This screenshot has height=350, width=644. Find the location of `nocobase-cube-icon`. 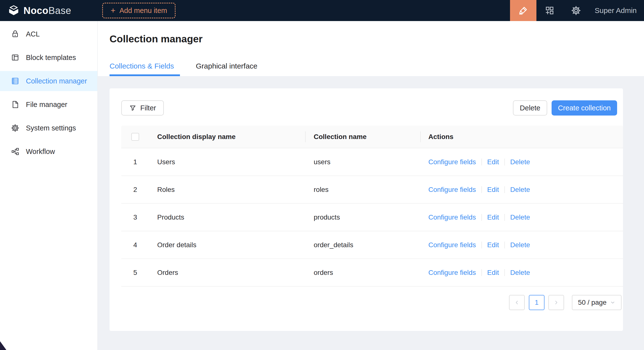

nocobase-cube-icon is located at coordinates (14, 11).